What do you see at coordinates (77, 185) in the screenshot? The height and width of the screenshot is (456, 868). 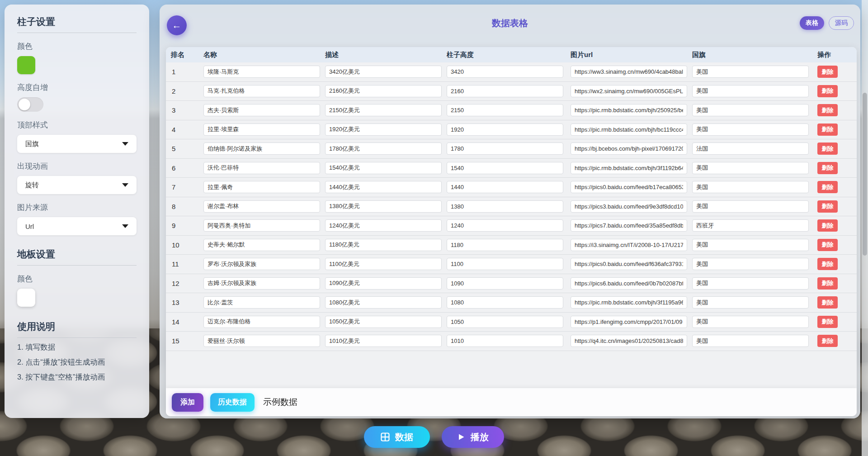 I see `appear-anim-select: 旋转` at bounding box center [77, 185].